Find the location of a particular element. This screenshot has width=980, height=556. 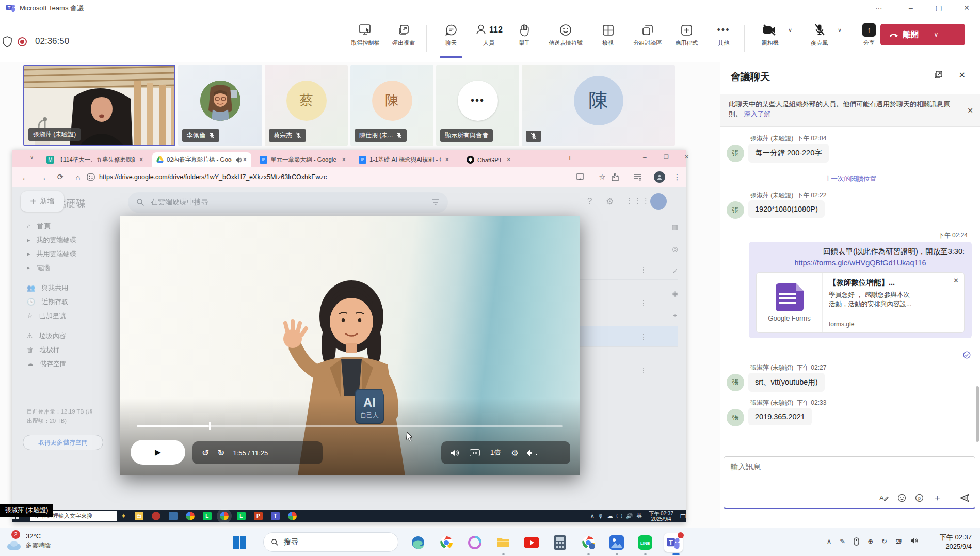

tray-touch-icon: ⊕ is located at coordinates (870, 542).